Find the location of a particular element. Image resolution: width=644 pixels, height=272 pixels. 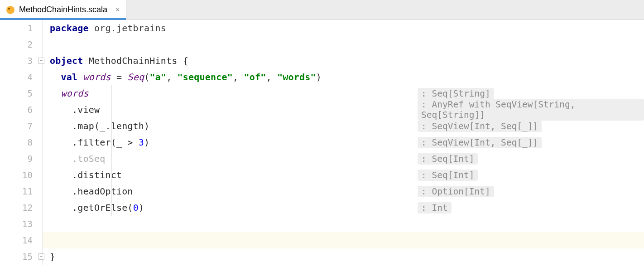

type-hint: : Int is located at coordinates (435, 208).